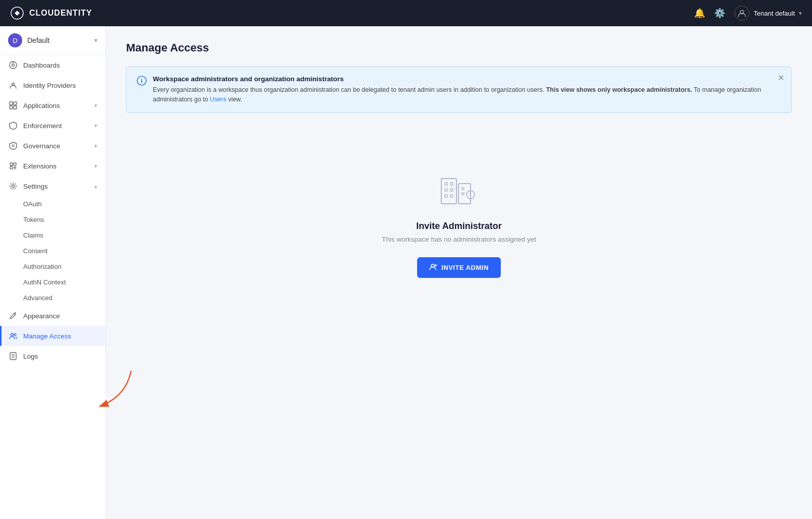  Describe the element at coordinates (52, 204) in the screenshot. I see `sidebar-sub-item-oauth: OAuth` at that location.